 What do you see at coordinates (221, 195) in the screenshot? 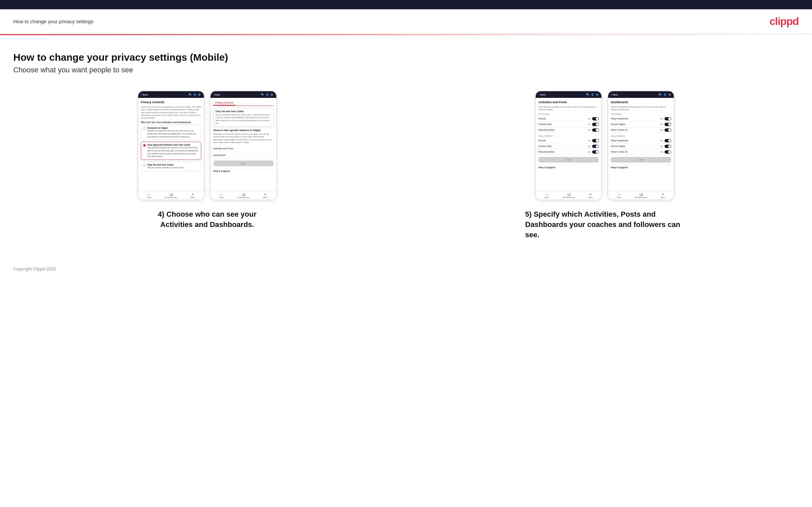
I see `tab-home-2: ⌂ Home` at bounding box center [221, 195].